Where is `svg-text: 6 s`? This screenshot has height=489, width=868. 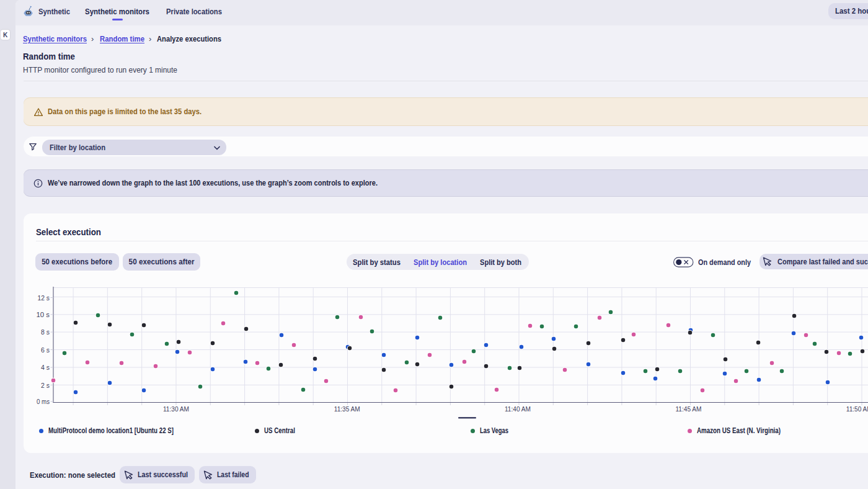 svg-text: 6 s is located at coordinates (45, 350).